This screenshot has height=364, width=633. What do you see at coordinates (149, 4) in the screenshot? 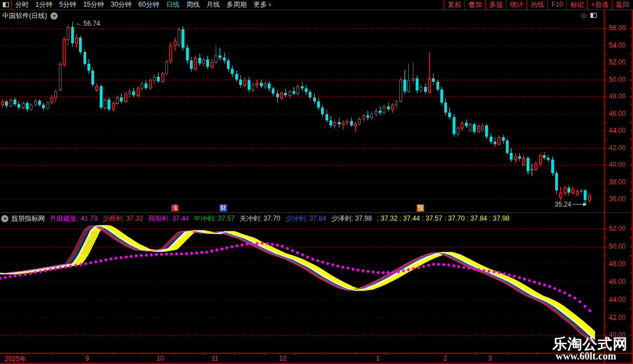
I see `toolbar-item-60分钟: 60分钟` at bounding box center [149, 4].